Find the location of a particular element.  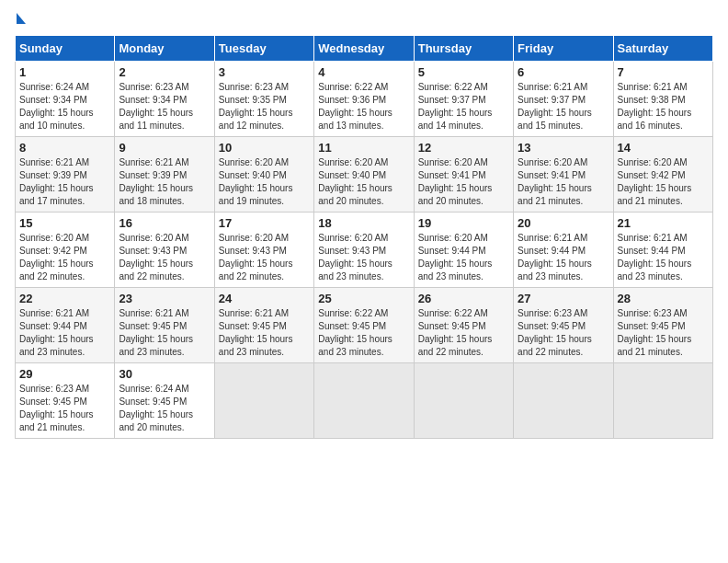

calendar-cell: 1Sunrise: 6:24 AM Sunset: 9:34 PM Daylig… is located at coordinates (65, 99).